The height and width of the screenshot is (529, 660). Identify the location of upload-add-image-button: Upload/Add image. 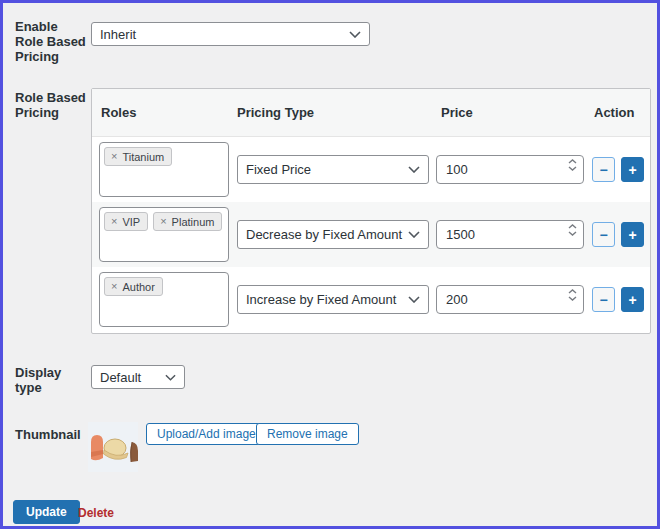
(206, 434).